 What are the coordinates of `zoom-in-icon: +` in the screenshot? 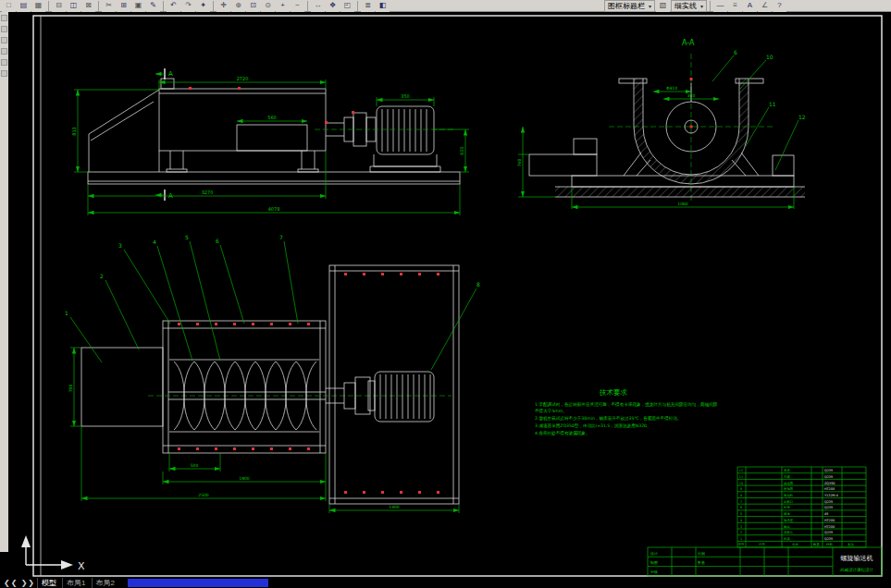 It's located at (283, 6).